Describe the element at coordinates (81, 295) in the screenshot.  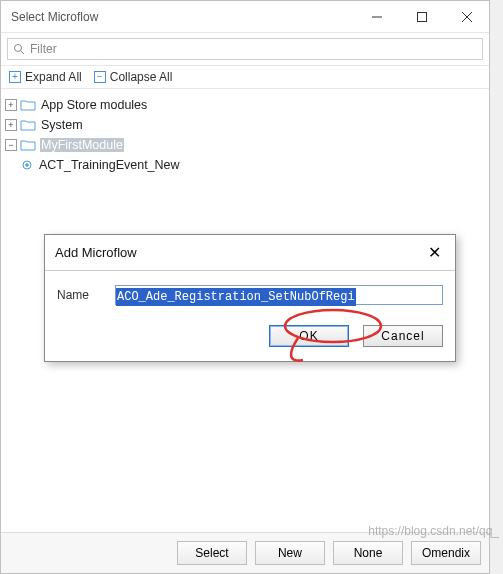
I see `name-label: Name` at that location.